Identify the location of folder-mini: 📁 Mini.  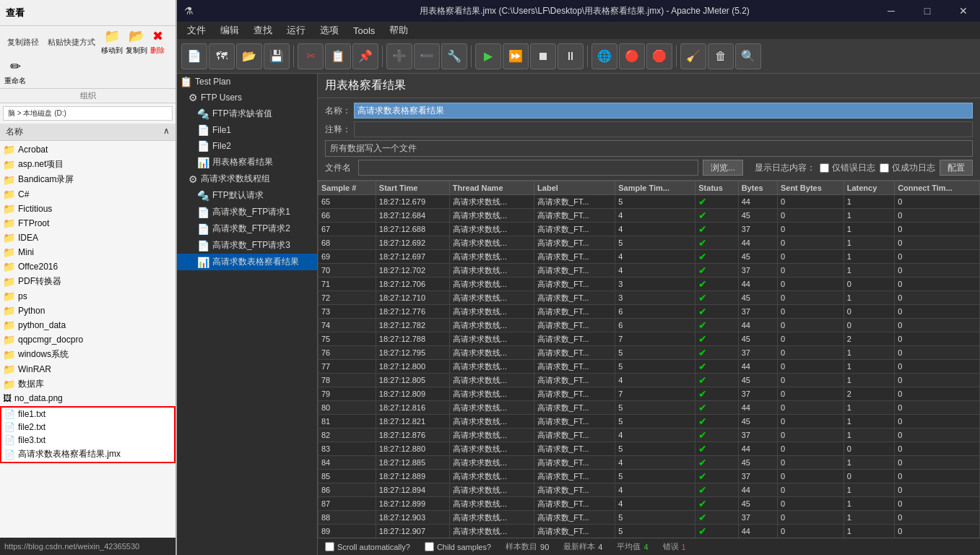
(88, 252).